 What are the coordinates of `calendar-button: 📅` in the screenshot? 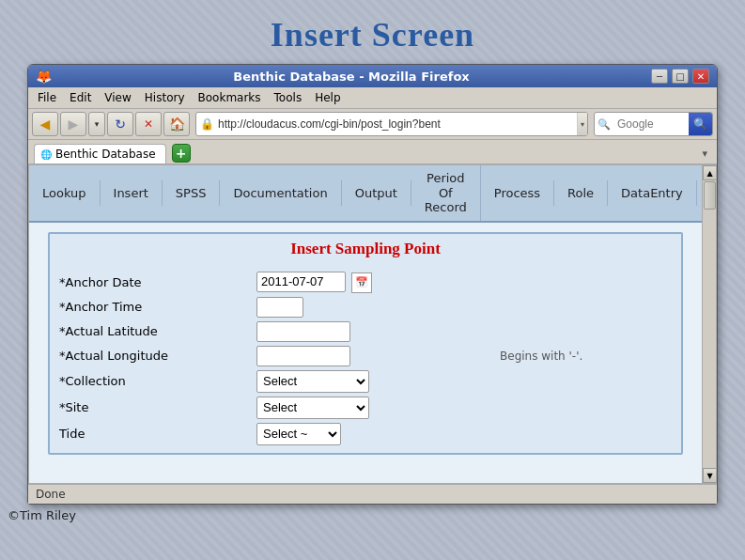 It's located at (362, 283).